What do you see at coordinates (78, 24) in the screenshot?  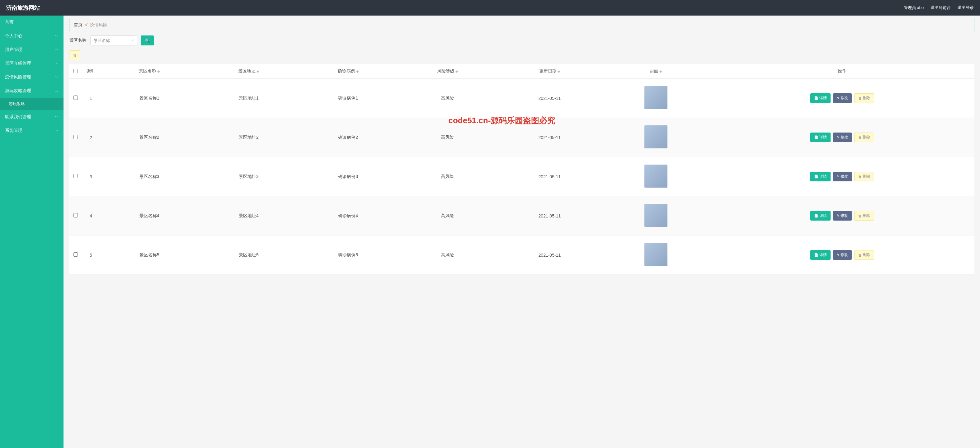 I see `breadcrumb-home: 首页` at bounding box center [78, 24].